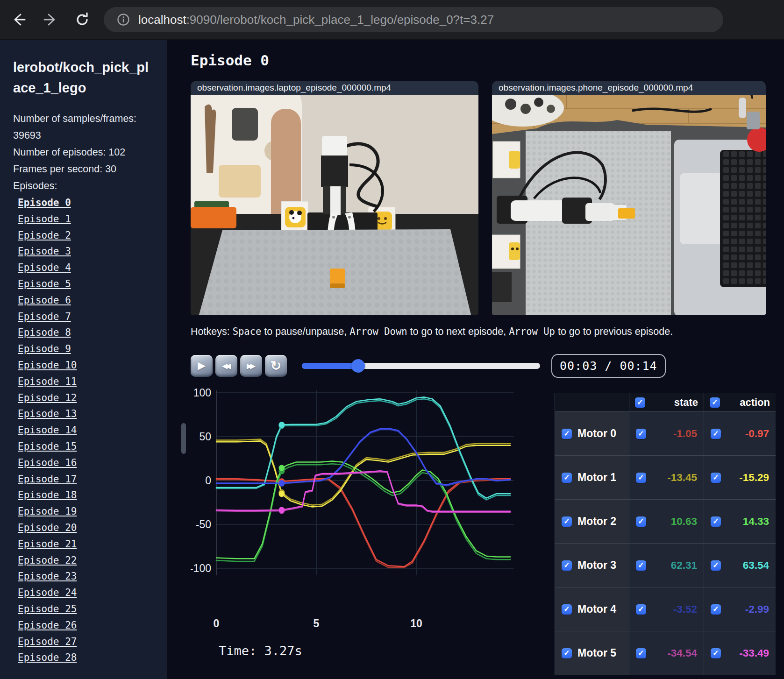 The image size is (784, 679). What do you see at coordinates (47, 560) in the screenshot?
I see `episode-link: Episode 22` at bounding box center [47, 560].